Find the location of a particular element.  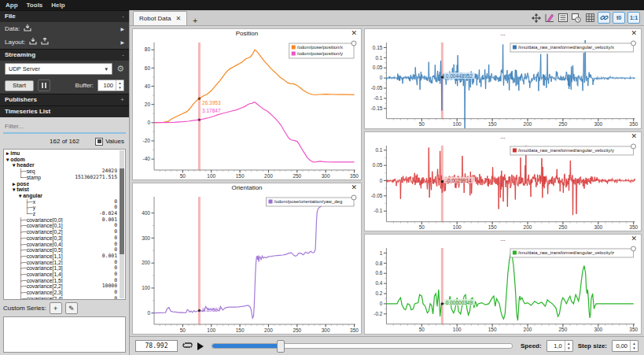

values-checkbox is located at coordinates (99, 142).